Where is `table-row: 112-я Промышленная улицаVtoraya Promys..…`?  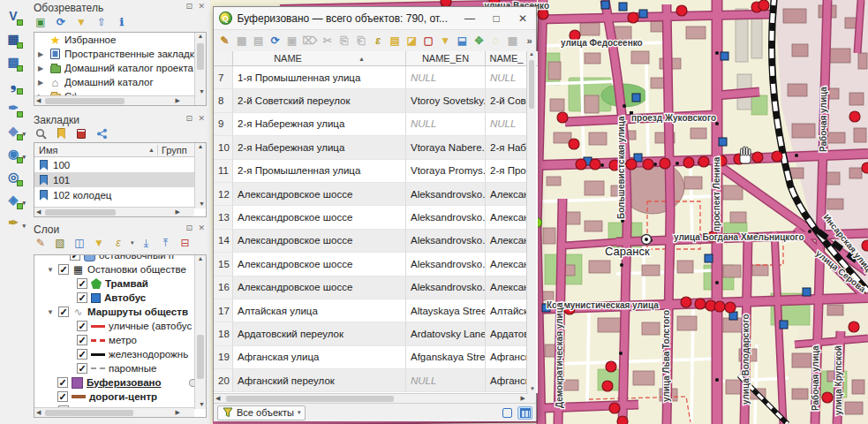 table-row: 112-я Промышленная улицаVtoraya Promys..… is located at coordinates (376, 171).